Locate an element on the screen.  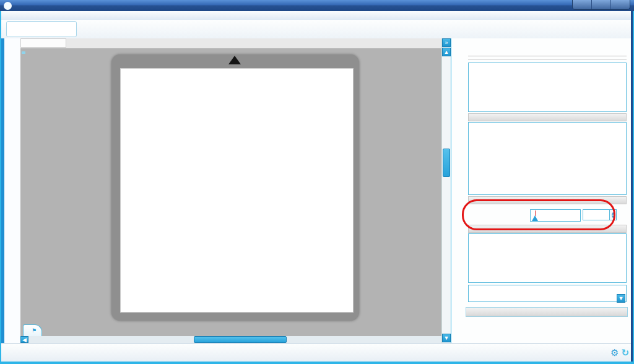
add-method-list is located at coordinates (547, 258).